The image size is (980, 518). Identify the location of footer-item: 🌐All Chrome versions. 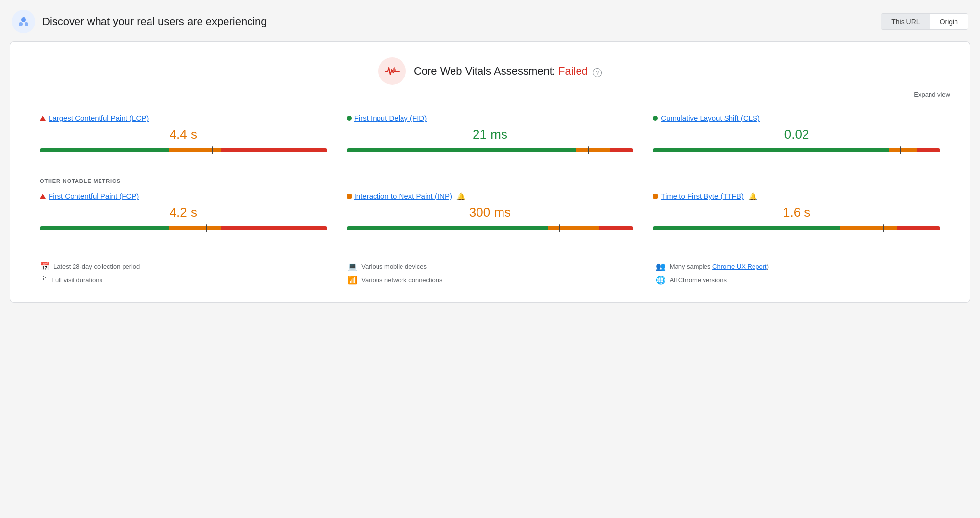
(798, 280).